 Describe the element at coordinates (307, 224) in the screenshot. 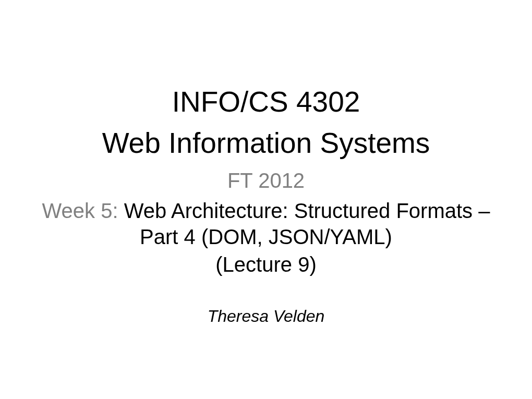

I see `topic-text: Web Architecture: Structured Formats – P…` at that location.